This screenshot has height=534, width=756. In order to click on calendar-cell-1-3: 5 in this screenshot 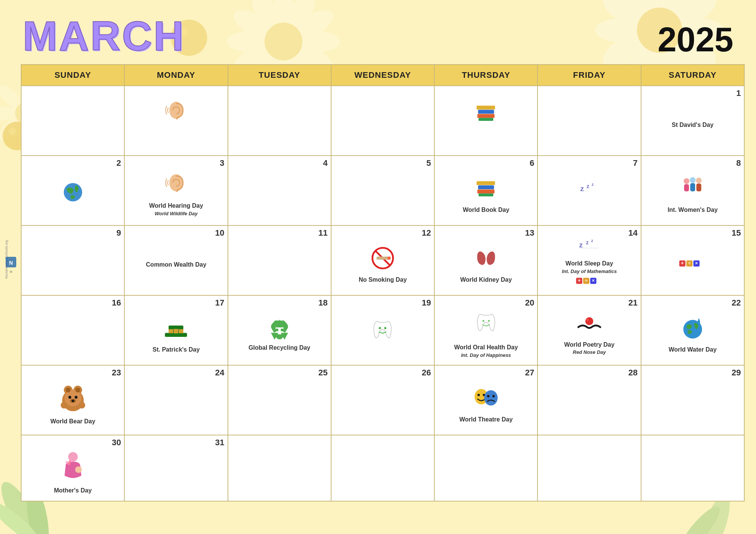, I will do `click(383, 190)`.